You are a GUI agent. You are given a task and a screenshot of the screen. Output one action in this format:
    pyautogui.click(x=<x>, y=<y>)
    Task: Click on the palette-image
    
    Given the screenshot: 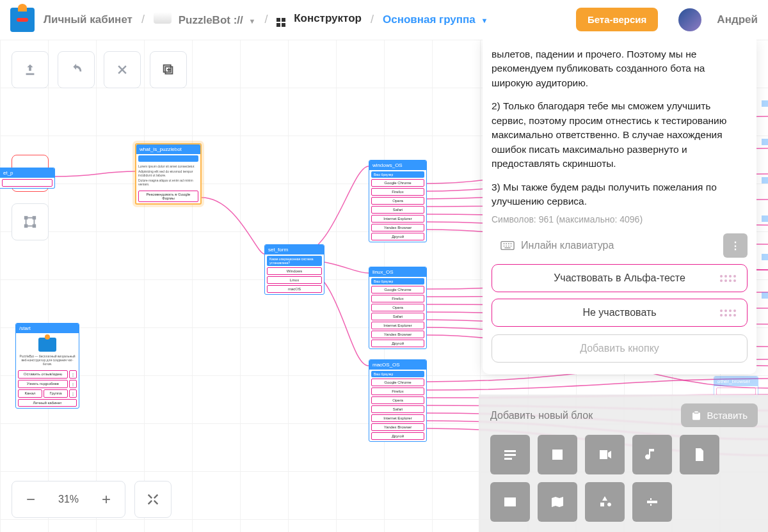 What is the action you would take?
    pyautogui.click(x=557, y=455)
    